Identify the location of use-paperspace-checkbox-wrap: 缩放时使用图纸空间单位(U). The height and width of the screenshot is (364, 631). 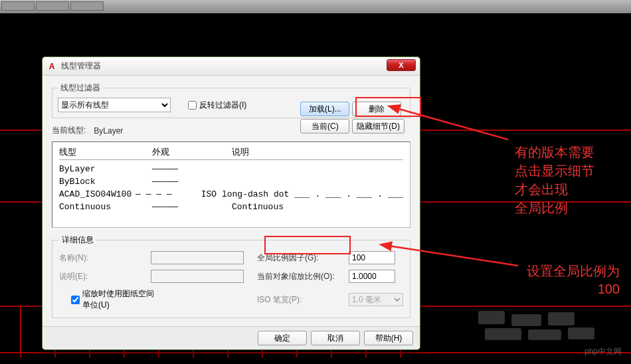
(114, 300).